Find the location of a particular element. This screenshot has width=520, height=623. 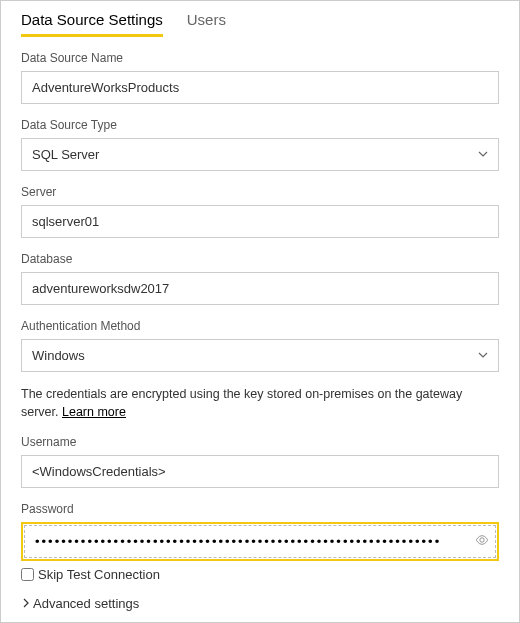

username-input is located at coordinates (260, 472).